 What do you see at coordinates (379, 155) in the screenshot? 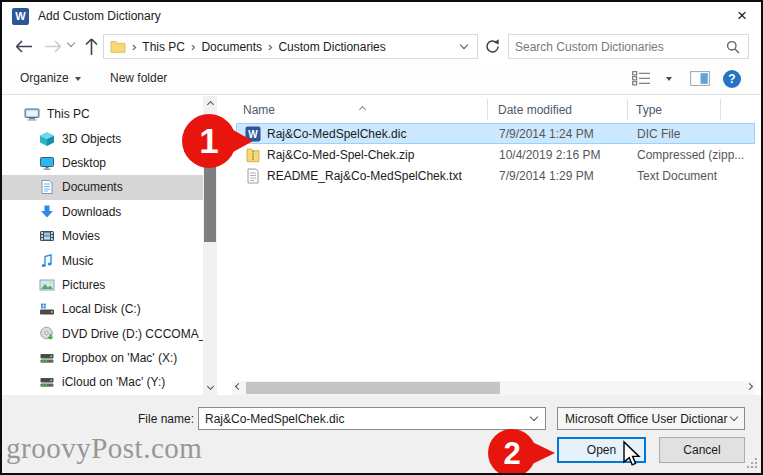
I see `file-name: Raj&Co-Med-Spel-Chek.zip` at bounding box center [379, 155].